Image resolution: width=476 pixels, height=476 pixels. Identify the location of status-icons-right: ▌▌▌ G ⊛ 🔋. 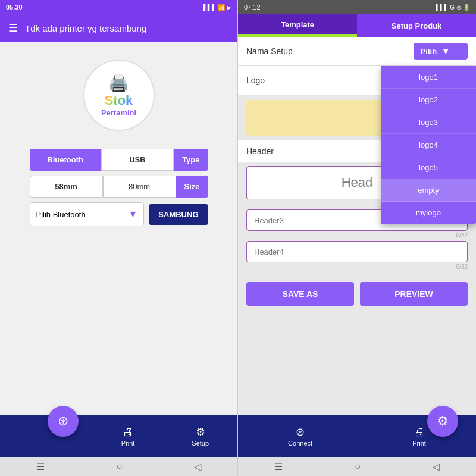
(453, 7).